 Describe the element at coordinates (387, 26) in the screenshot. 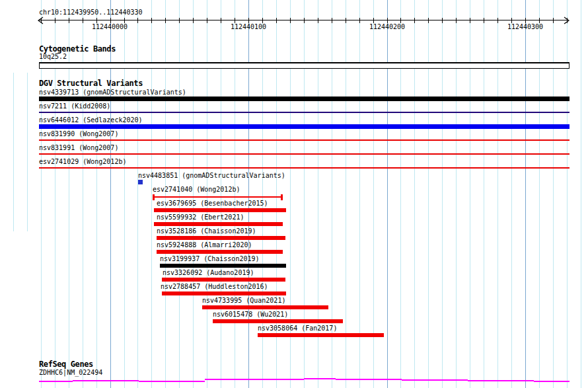

I see `ruler-tick-label: 112440200` at that location.